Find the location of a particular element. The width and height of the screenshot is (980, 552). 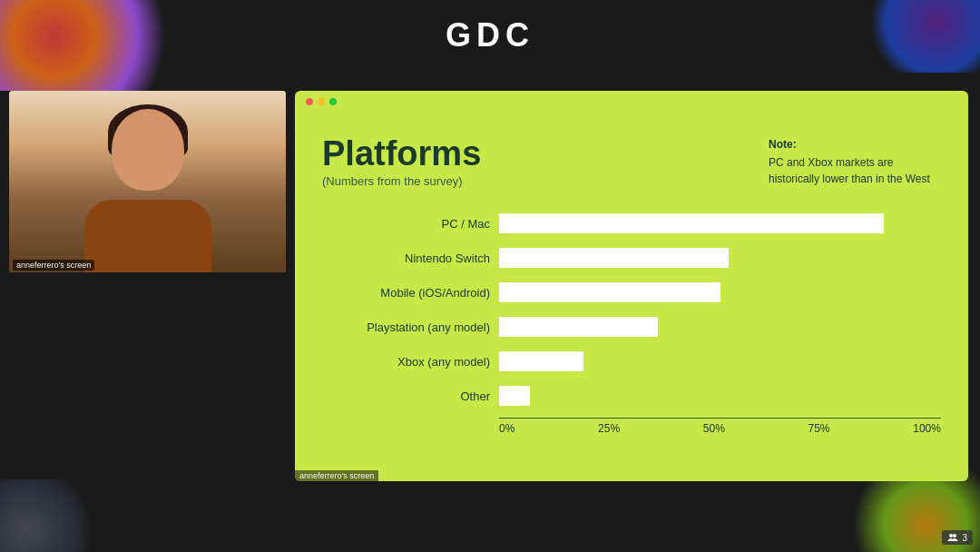

x-axis-label: 50% is located at coordinates (714, 429).